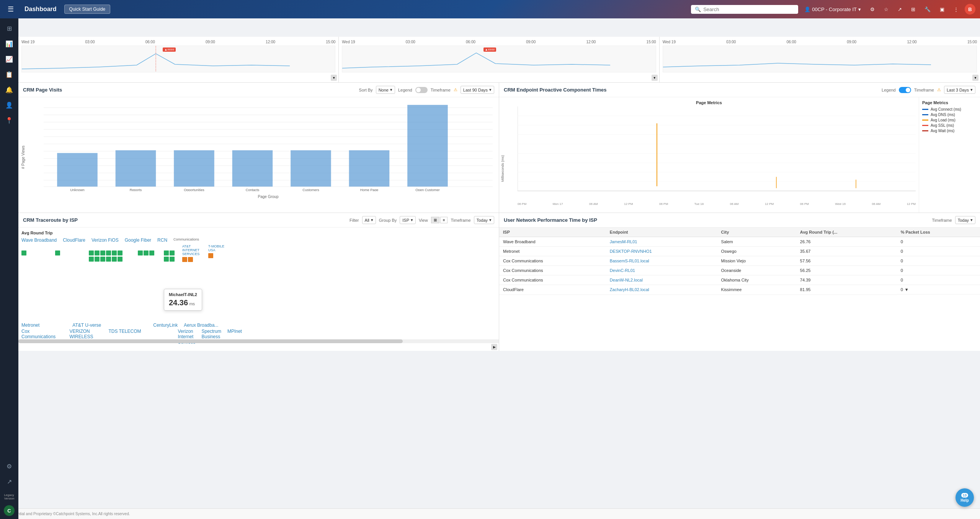  Describe the element at coordinates (960, 90) in the screenshot. I see `timeframe-dropdown-endpoint: Last 3 Days ▾` at that location.